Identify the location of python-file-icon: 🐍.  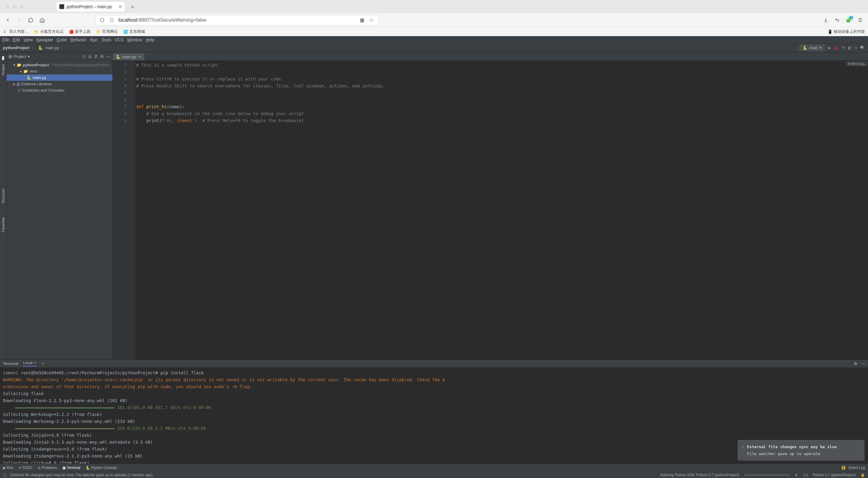
(118, 57).